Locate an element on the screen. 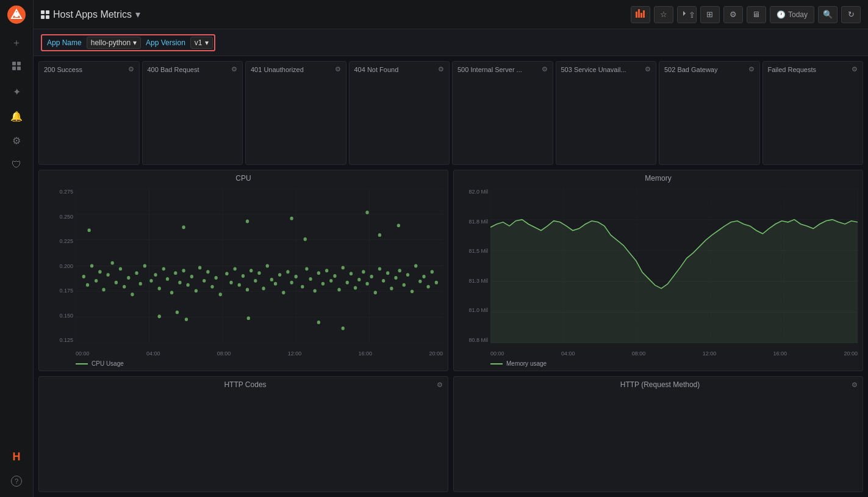 This screenshot has width=868, height=497. metric-panel-m4: 404 Not Found ⚙ is located at coordinates (400, 113).